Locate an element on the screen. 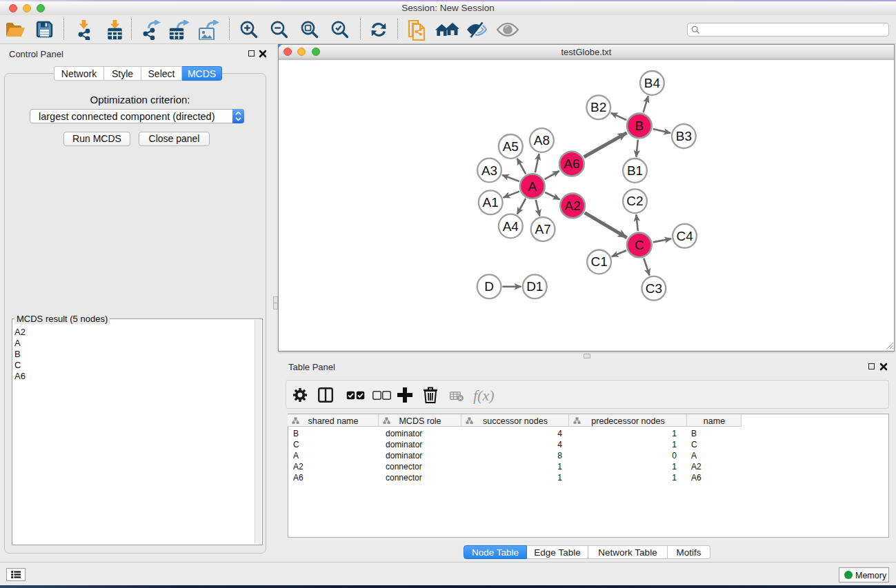 Image resolution: width=896 pixels, height=588 pixels. svg-text: A5 is located at coordinates (510, 146).